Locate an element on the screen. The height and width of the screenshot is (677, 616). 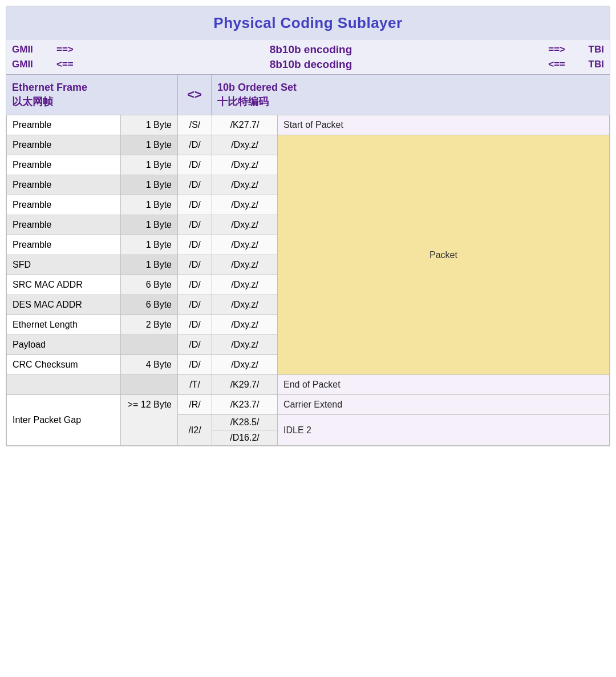
cell-code1: /R/ is located at coordinates (195, 405).